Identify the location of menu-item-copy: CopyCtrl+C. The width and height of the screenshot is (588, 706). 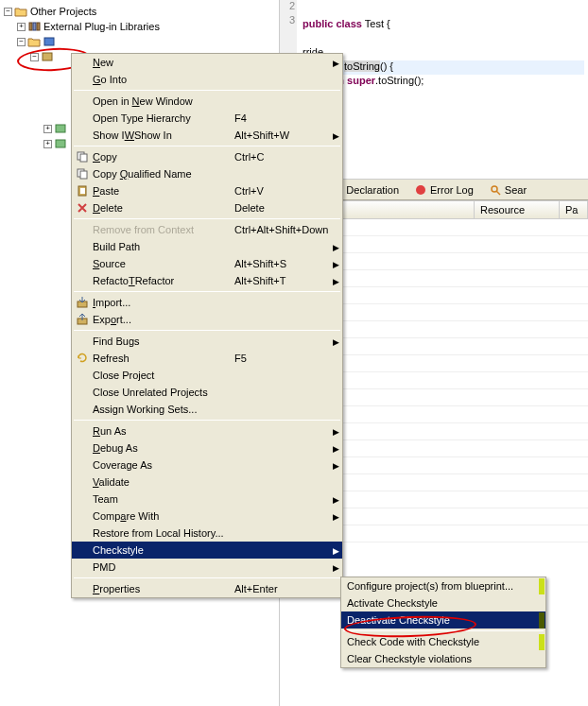
(207, 157).